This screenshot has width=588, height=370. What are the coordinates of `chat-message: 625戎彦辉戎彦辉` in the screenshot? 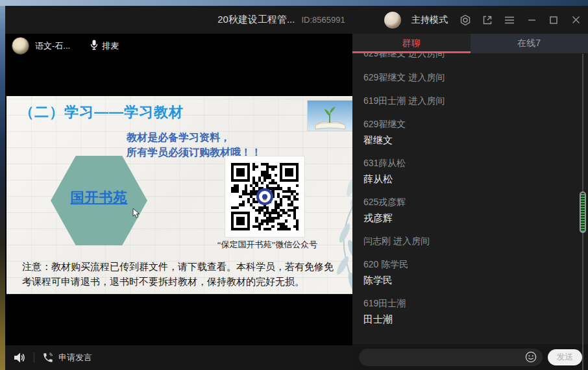 It's located at (470, 210).